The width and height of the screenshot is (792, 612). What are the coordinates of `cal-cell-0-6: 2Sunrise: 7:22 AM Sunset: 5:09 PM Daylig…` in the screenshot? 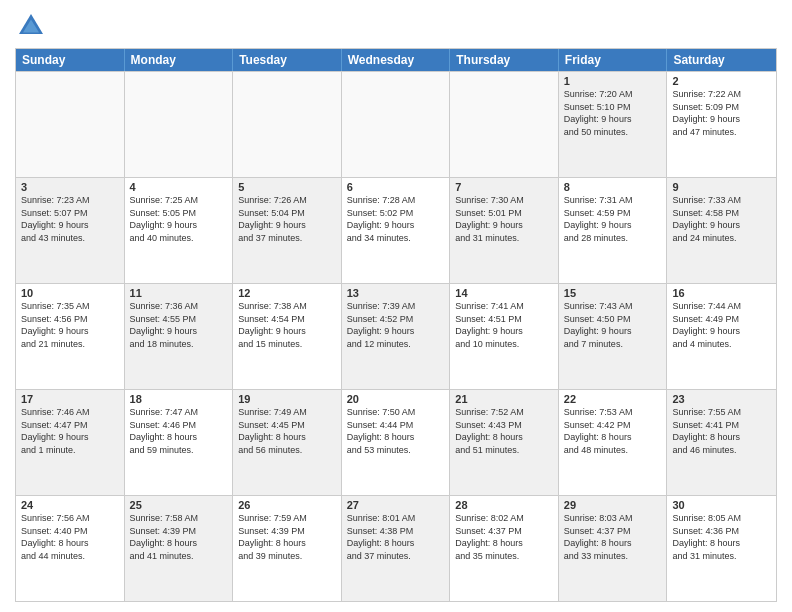 It's located at (722, 124).